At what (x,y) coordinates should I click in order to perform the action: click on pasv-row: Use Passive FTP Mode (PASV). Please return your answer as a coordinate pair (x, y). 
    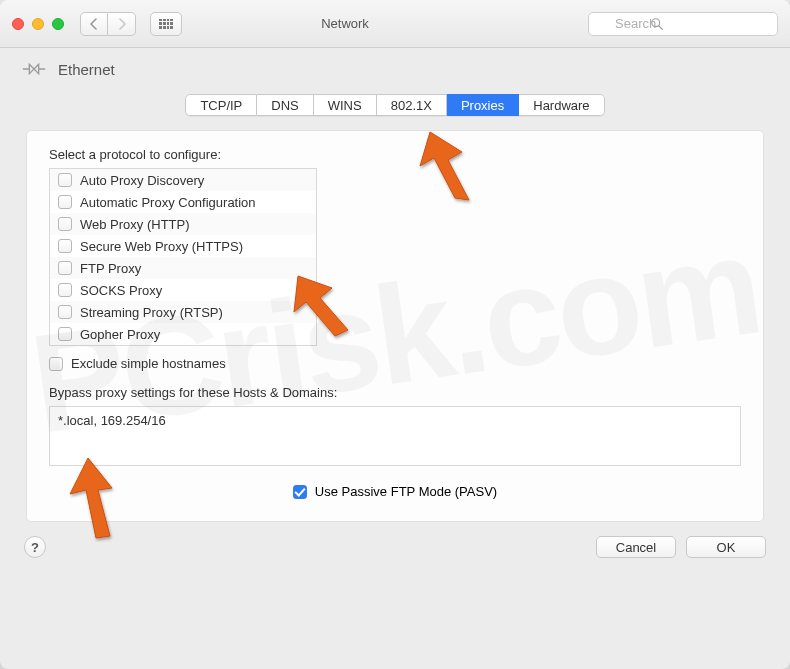
    Looking at the image, I should click on (395, 492).